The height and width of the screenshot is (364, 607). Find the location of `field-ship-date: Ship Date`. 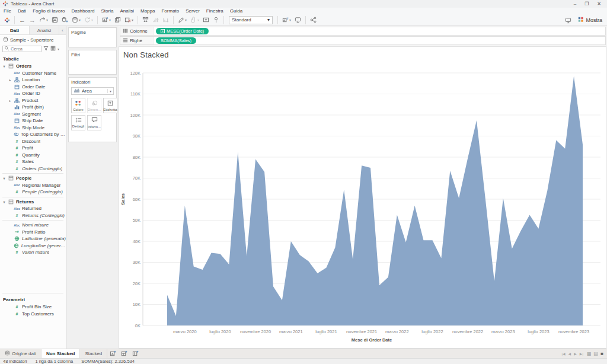

field-ship-date: Ship Date is located at coordinates (33, 121).